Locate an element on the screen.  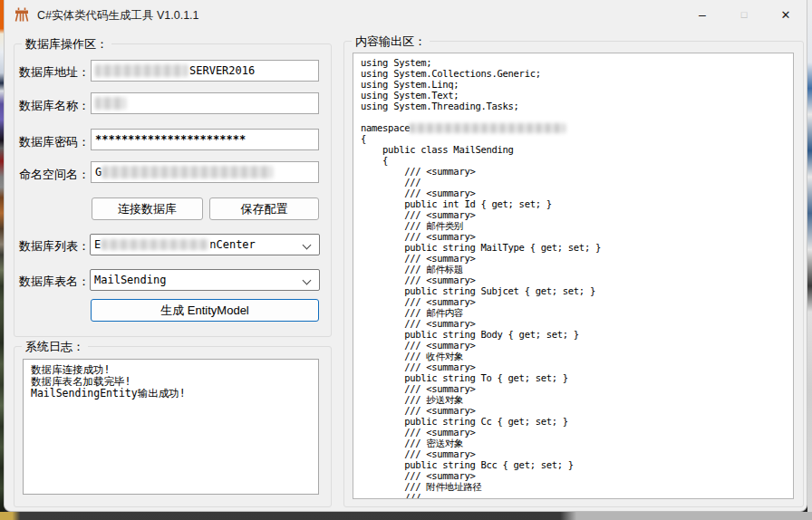
system-log-group-title: 系统日志： is located at coordinates (54, 347).